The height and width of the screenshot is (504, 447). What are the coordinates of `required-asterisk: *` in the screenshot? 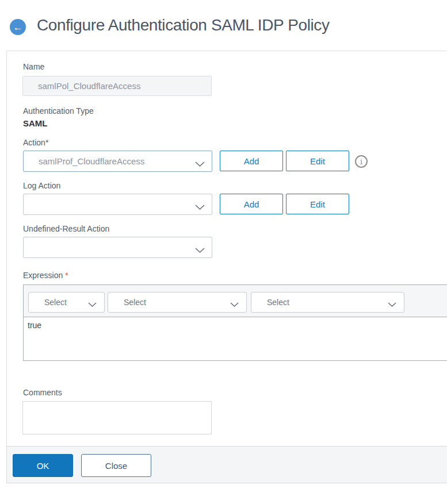 It's located at (67, 275).